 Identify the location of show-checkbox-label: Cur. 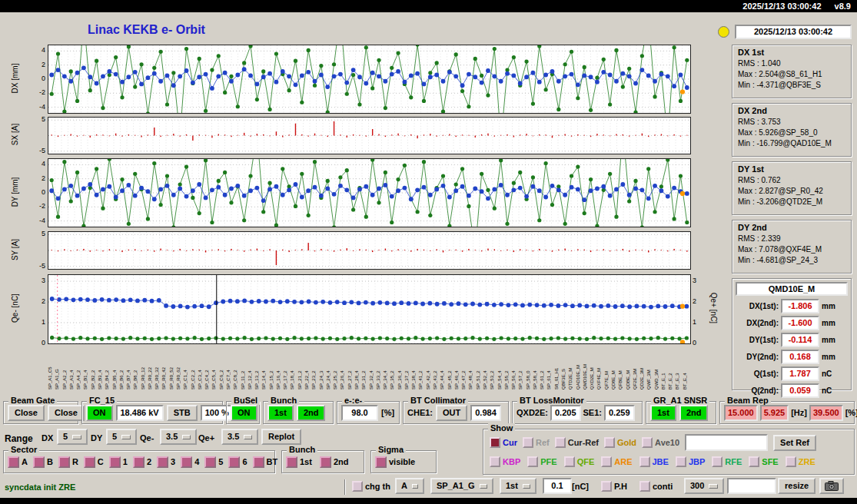
(510, 443).